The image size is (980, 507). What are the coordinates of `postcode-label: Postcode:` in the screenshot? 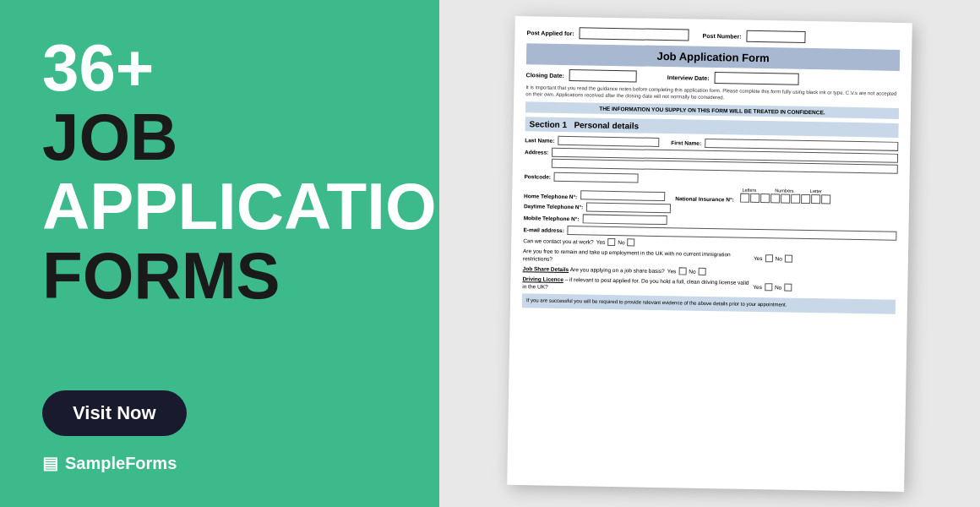 It's located at (538, 176).